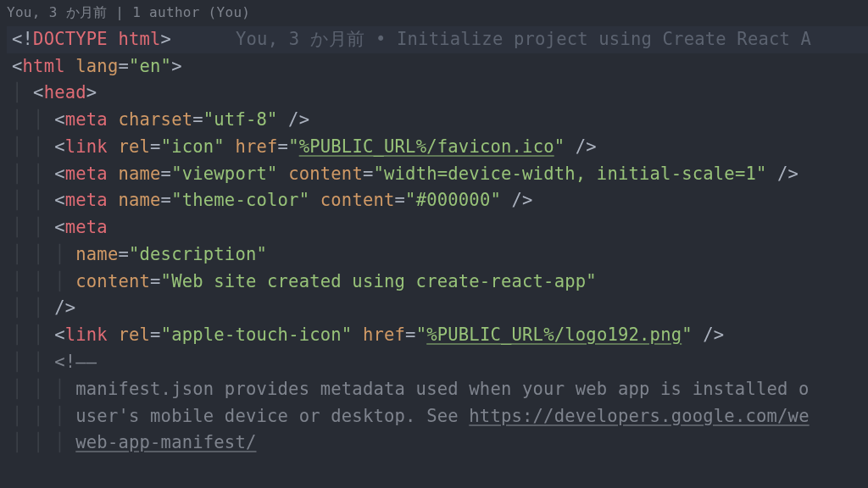 The width and height of the screenshot is (868, 488). What do you see at coordinates (75, 362) in the screenshot?
I see `comment-open: <!——` at bounding box center [75, 362].